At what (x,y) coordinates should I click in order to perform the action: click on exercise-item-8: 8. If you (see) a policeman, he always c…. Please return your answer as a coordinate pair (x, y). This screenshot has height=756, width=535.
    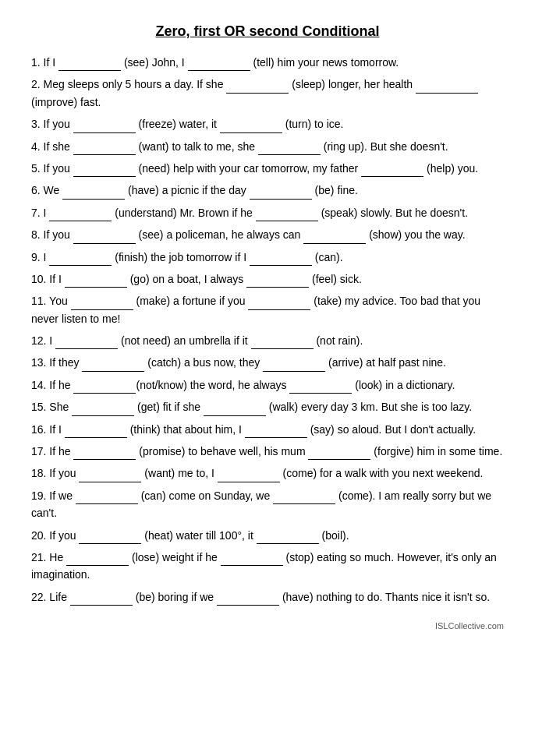
    Looking at the image, I should click on (268, 235).